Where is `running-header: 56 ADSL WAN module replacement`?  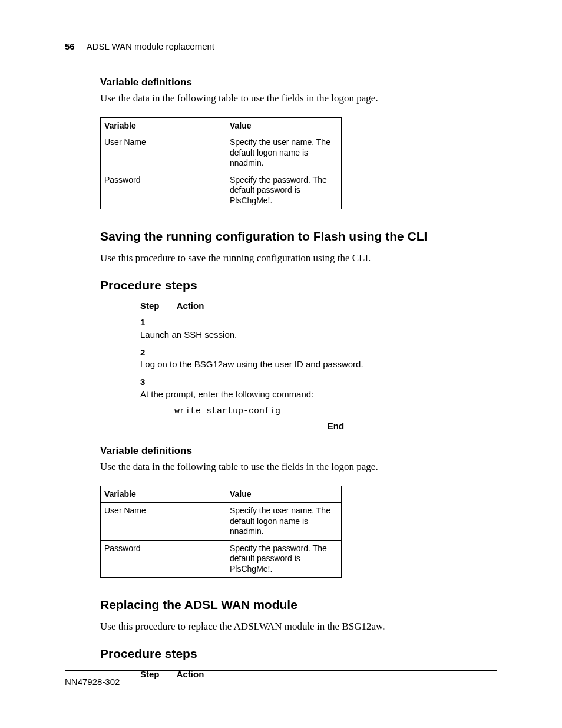 running-header: 56 ADSL WAN module replacement is located at coordinates (281, 48).